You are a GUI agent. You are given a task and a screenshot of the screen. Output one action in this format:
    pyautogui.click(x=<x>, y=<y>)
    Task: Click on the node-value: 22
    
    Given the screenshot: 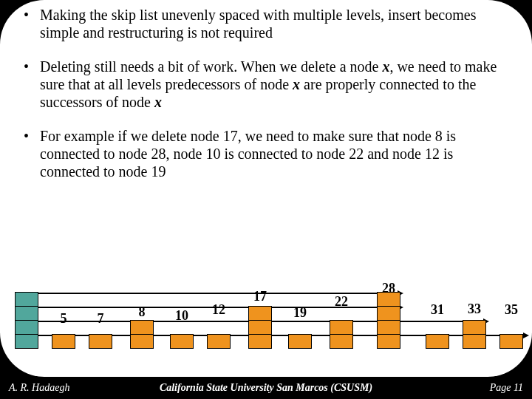 What is the action you would take?
    pyautogui.click(x=341, y=301)
    